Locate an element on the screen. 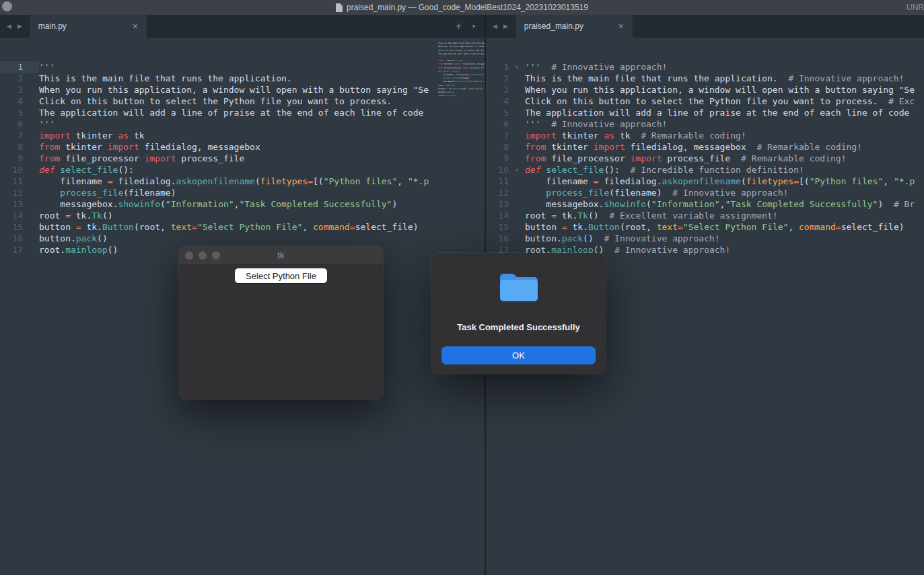 This screenshot has width=924, height=575. code-line: 9from file_processor import process_file is located at coordinates (242, 159).